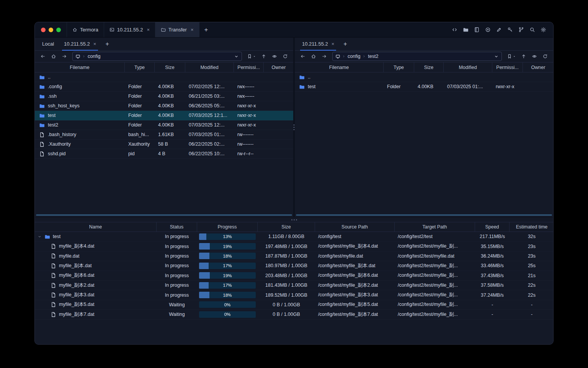  Describe the element at coordinates (163, 30) in the screenshot. I see `transfer-icon` at that location.